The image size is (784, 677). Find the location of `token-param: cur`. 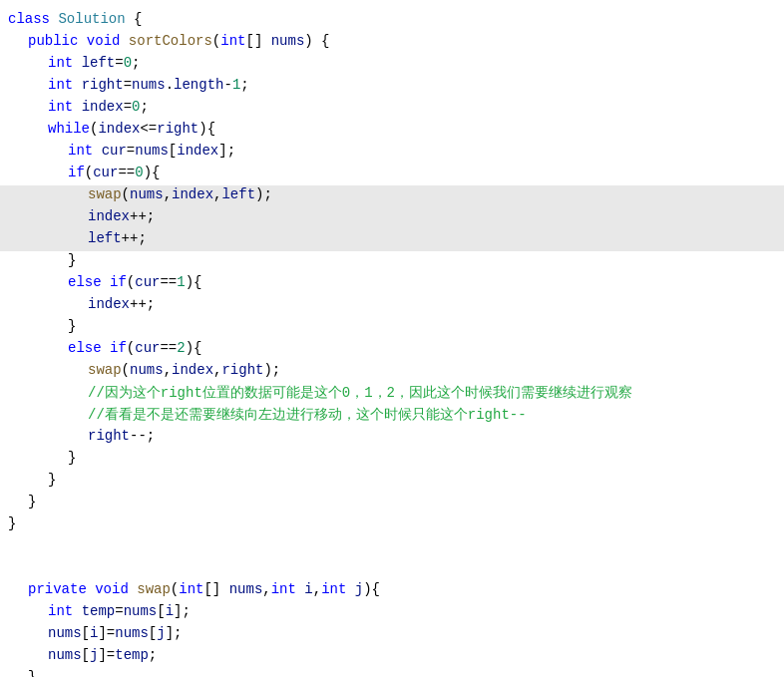

token-param: cur is located at coordinates (114, 151).